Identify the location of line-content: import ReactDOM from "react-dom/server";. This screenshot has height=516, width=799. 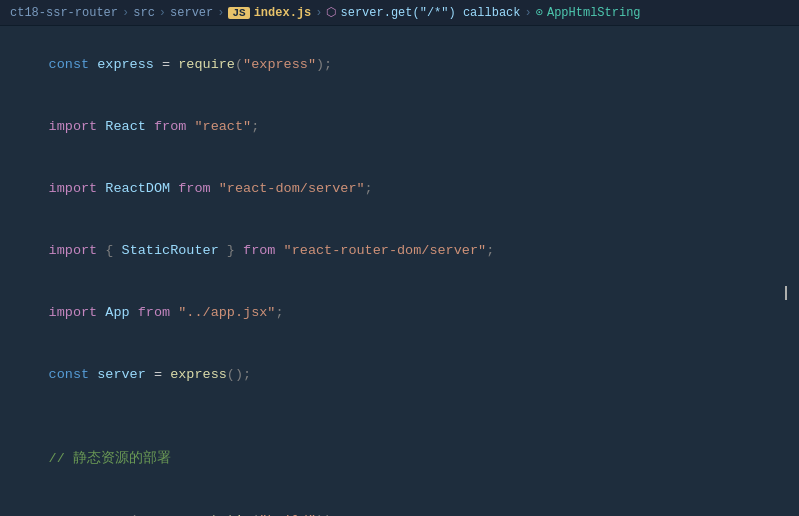
(186, 189).